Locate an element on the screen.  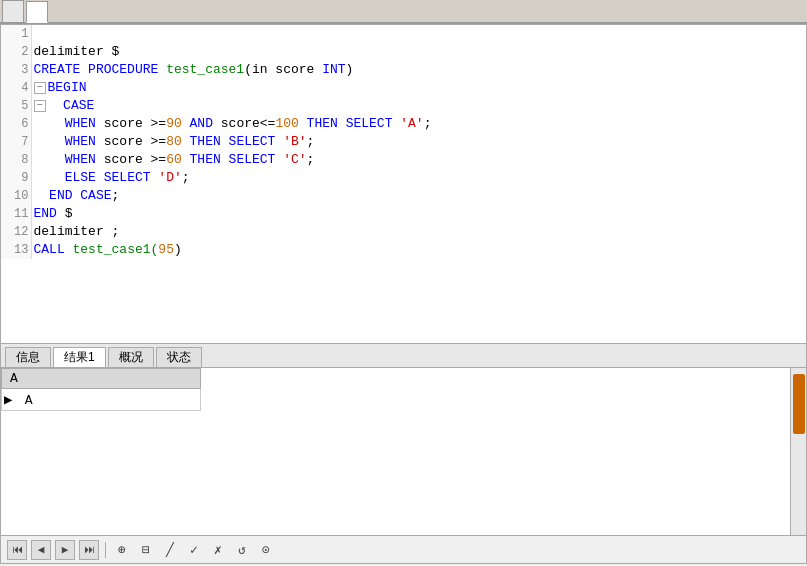
row-indicator: ▶ is located at coordinates (14, 400).